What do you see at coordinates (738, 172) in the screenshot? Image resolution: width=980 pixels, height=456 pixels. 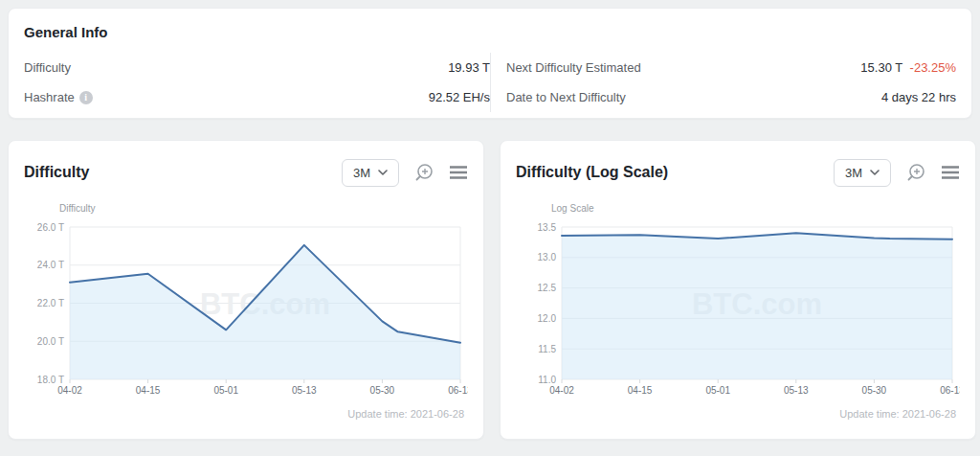 I see `difficulty-log-chart-header: Difficulty (Log Scale) 3M` at bounding box center [738, 172].